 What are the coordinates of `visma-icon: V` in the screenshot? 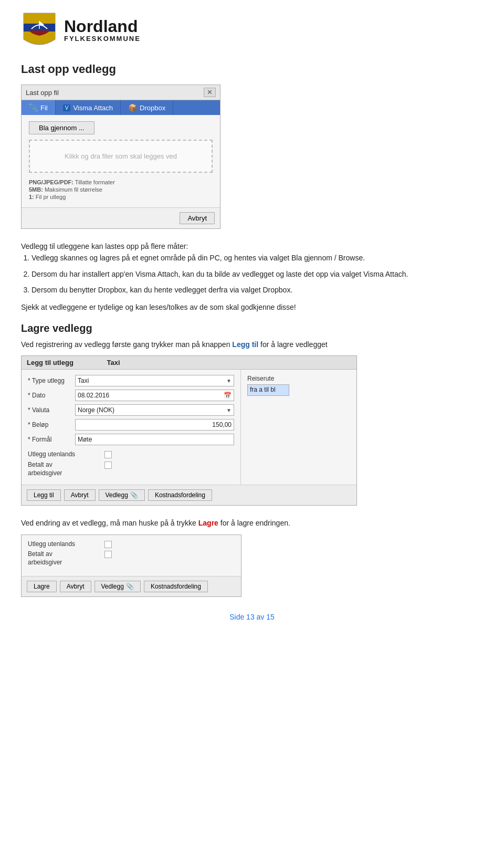 It's located at (67, 108).